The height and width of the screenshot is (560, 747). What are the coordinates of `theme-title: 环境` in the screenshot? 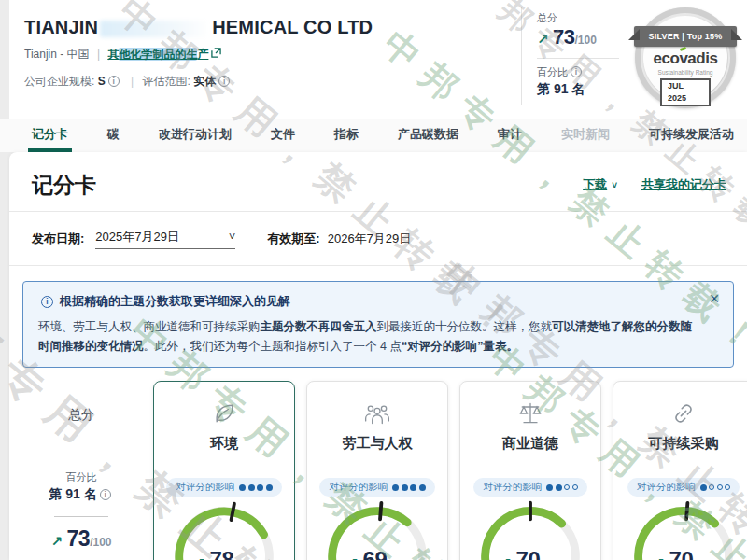 It's located at (224, 444).